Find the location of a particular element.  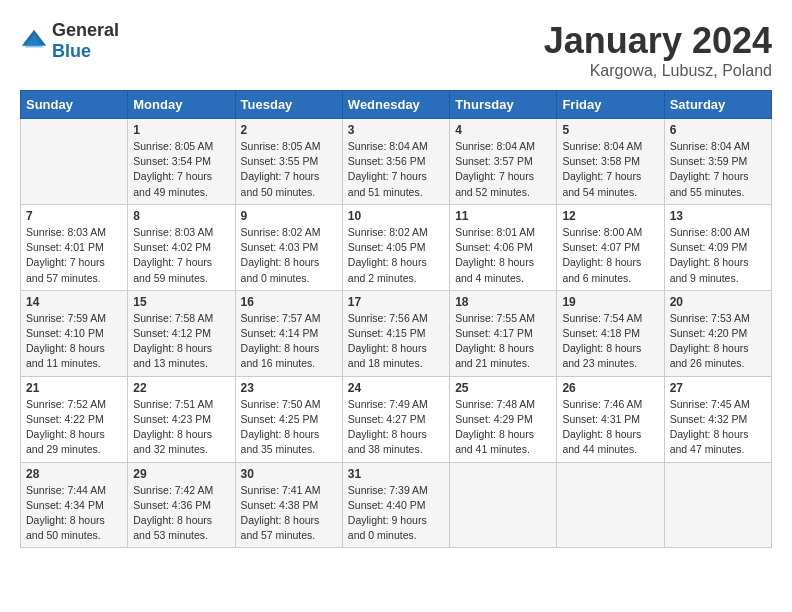

day-info-line: and 51 minutes. is located at coordinates (386, 192).